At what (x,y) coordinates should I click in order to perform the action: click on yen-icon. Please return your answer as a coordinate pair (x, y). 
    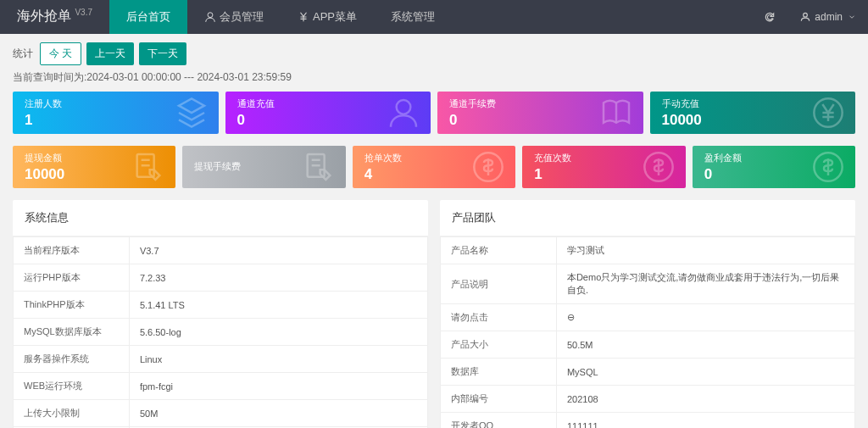
    Looking at the image, I should click on (303, 17).